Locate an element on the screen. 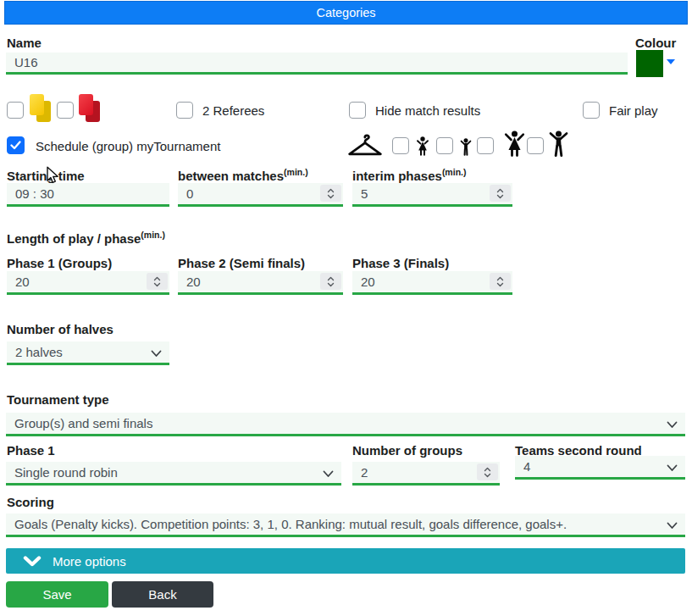  red-cards-icon is located at coordinates (90, 108).